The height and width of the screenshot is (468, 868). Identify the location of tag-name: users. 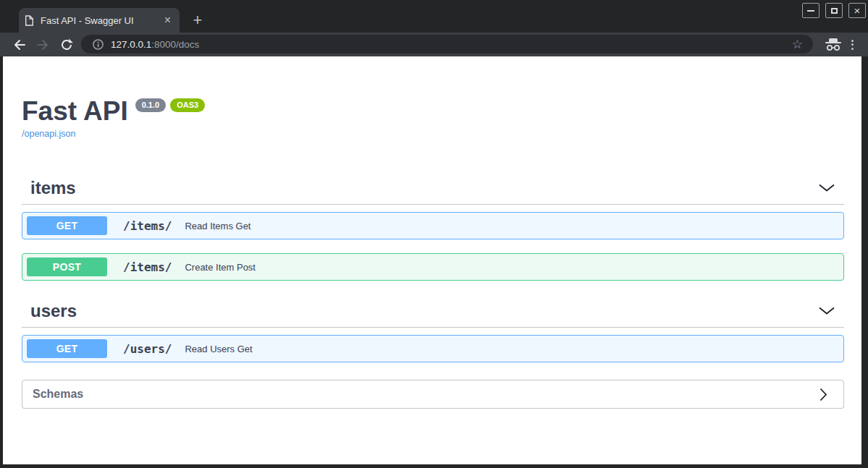
(54, 311).